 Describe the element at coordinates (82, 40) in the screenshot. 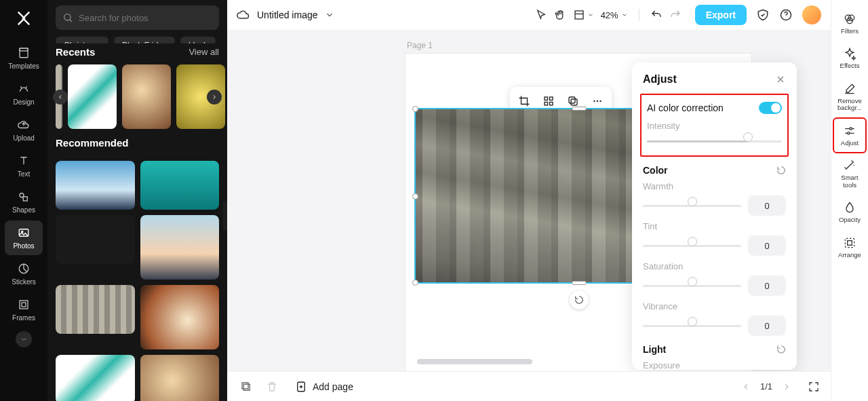

I see `tag-christmas: Christmas` at that location.